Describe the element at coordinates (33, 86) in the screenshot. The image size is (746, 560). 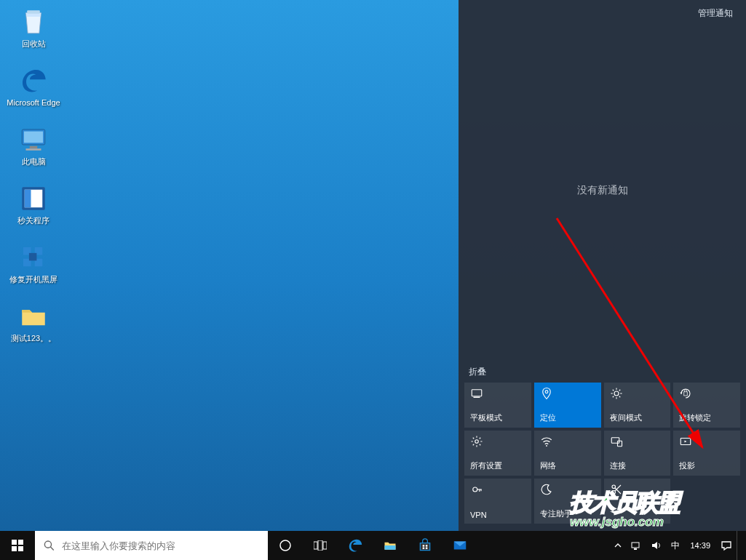
I see `edge-icon: Microsoft Edge` at that location.